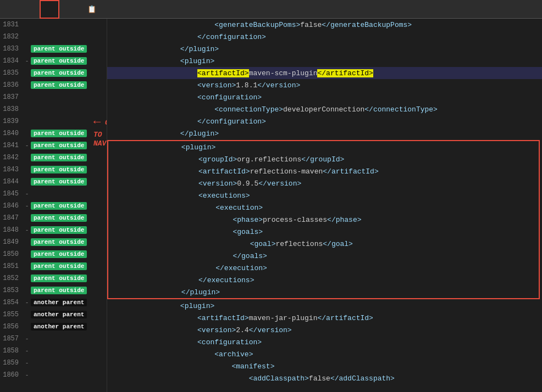 This screenshot has height=392, width=542. I want to click on xml-row: <manifest>, so click(324, 366).